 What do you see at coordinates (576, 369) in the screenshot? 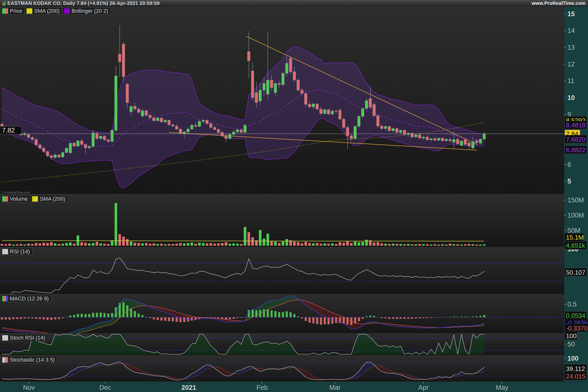
I see `value-label: 39.112` at bounding box center [576, 369].